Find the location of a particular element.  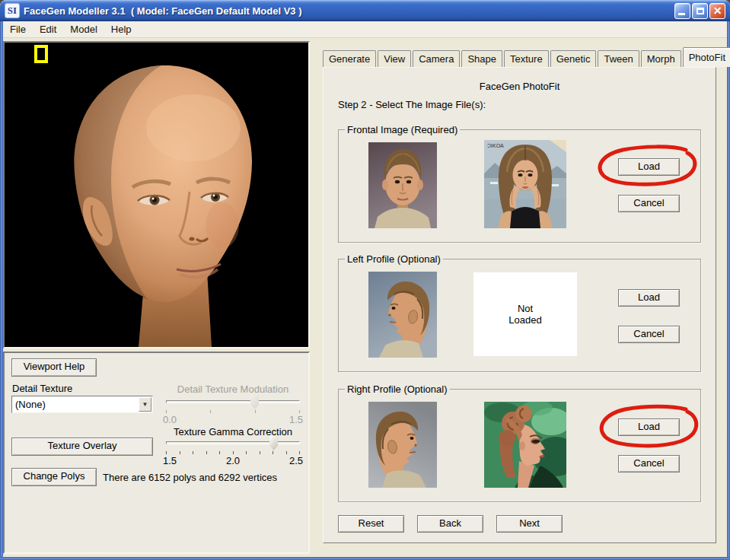

not-loaded-line1: Not is located at coordinates (525, 309).